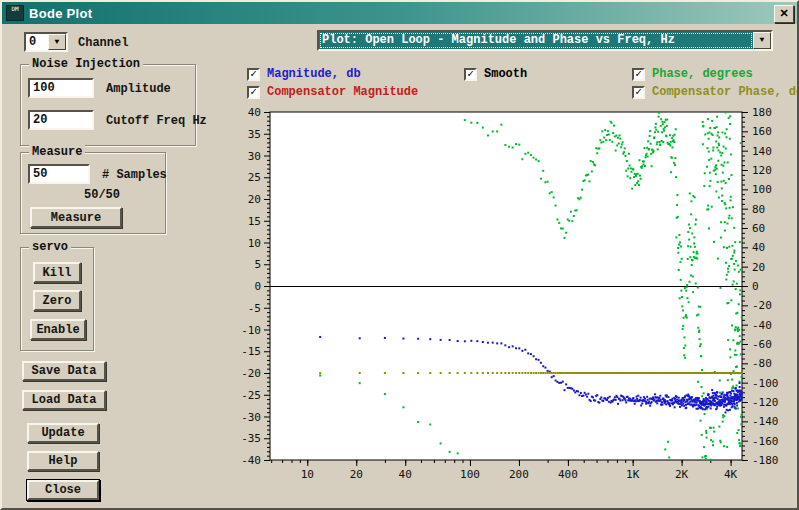 This screenshot has width=799, height=510. What do you see at coordinates (57, 152) in the screenshot?
I see `measure-legend: Measure` at bounding box center [57, 152].